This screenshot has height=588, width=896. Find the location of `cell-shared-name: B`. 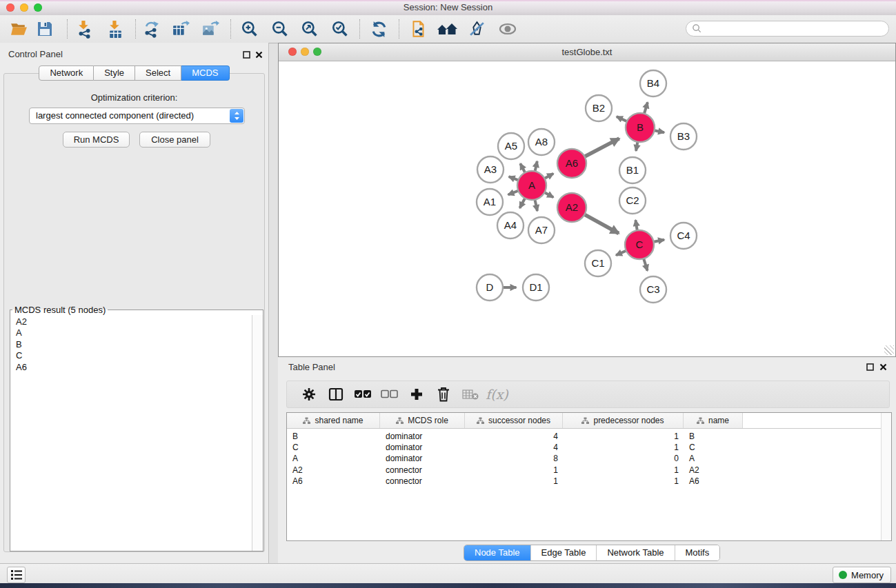

cell-shared-name: B is located at coordinates (334, 436).